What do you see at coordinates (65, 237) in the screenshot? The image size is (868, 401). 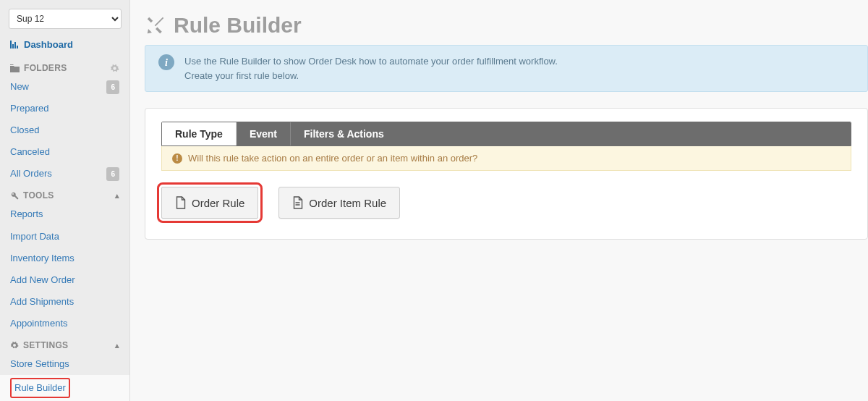 I see `sidebar-item-import-data: Import Data` at bounding box center [65, 237].